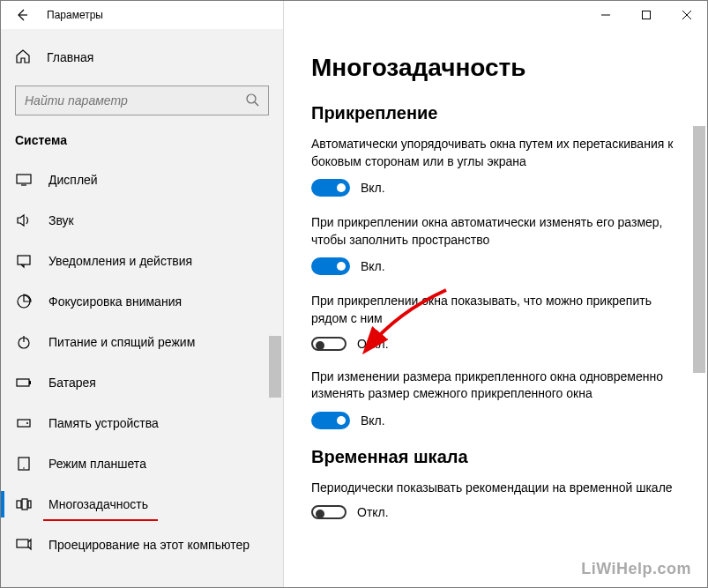  Describe the element at coordinates (142, 545) in the screenshot. I see `sidebar-item-project: Проецирование на этот компьютер` at that location.